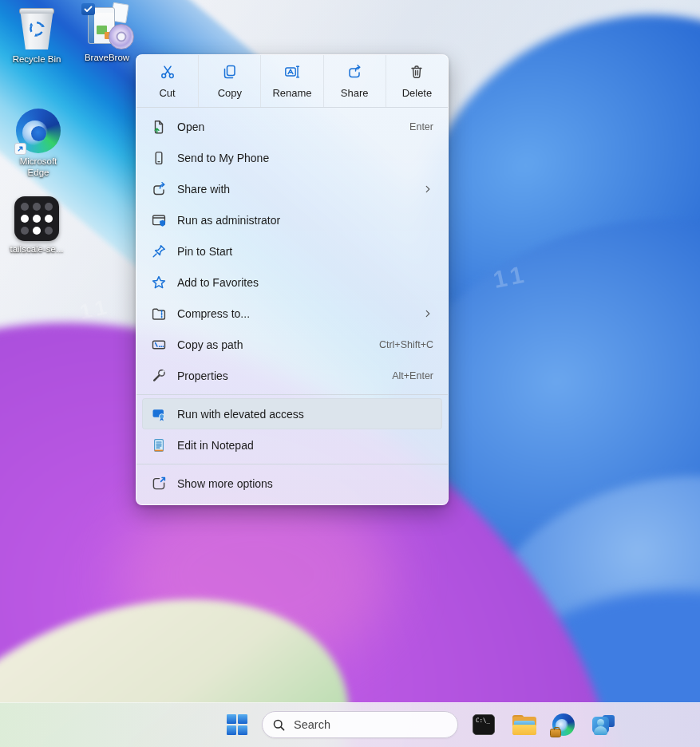 Image resolution: width=700 pixels, height=747 pixels. What do you see at coordinates (295, 189) in the screenshot?
I see `menu-item-label: Share with` at bounding box center [295, 189].